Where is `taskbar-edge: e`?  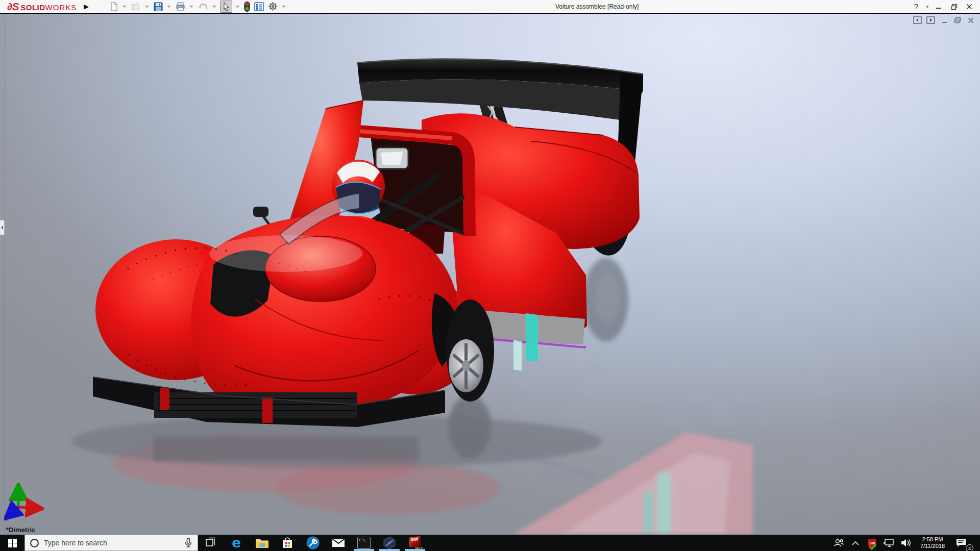 taskbar-edge: e is located at coordinates (236, 543).